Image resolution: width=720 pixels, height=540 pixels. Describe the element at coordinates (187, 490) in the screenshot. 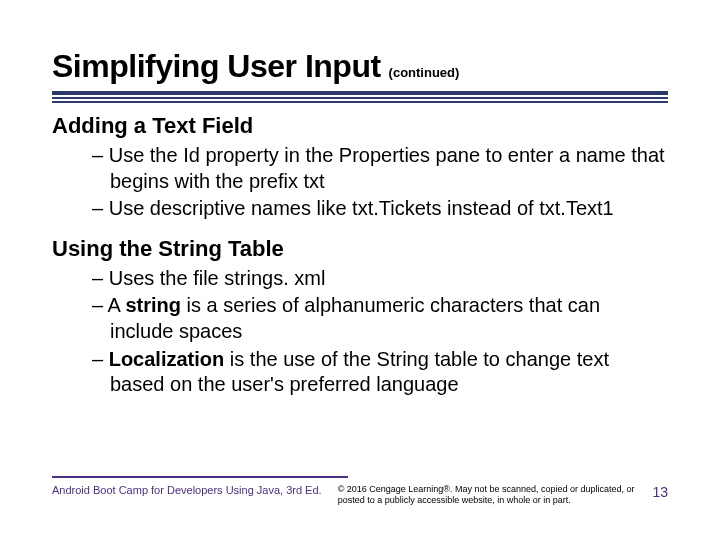

I see `footer-book-title: Android Boot Camp for Developers Using J…` at that location.